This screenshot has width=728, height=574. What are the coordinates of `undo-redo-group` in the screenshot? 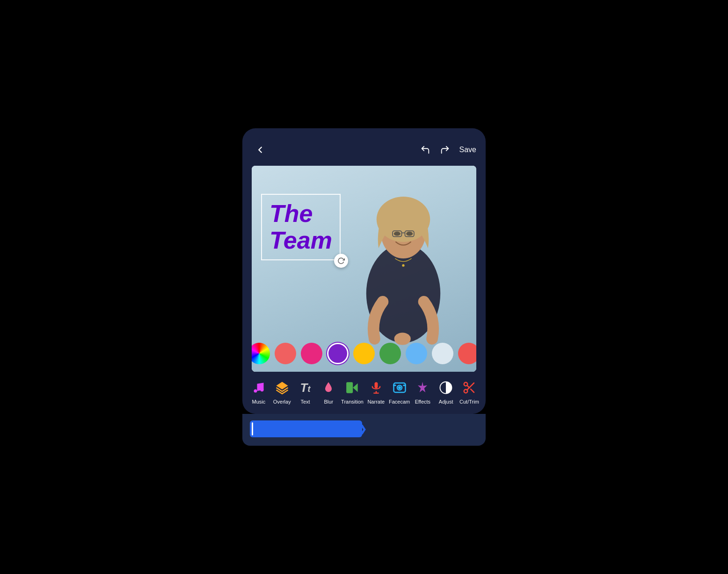 It's located at (435, 150).